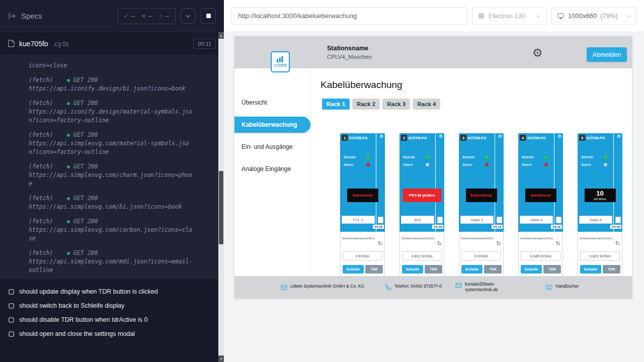 The height and width of the screenshot is (362, 644). Describe the element at coordinates (349, 16) in the screenshot. I see `url-input` at that location.